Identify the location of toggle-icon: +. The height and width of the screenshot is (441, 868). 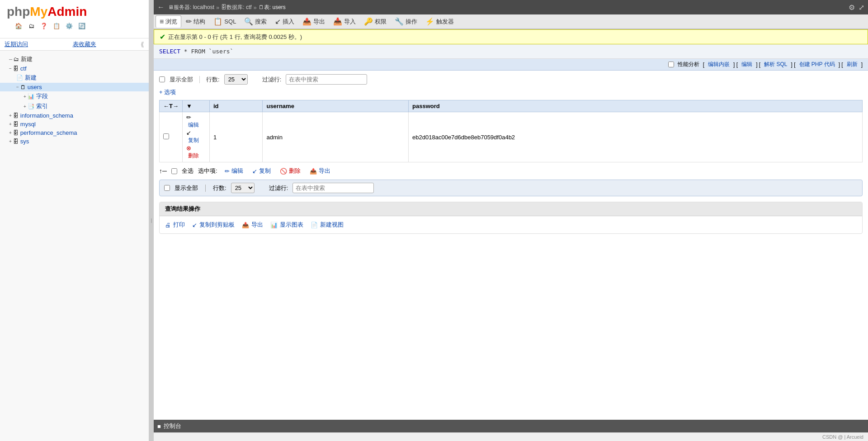
(25, 107).